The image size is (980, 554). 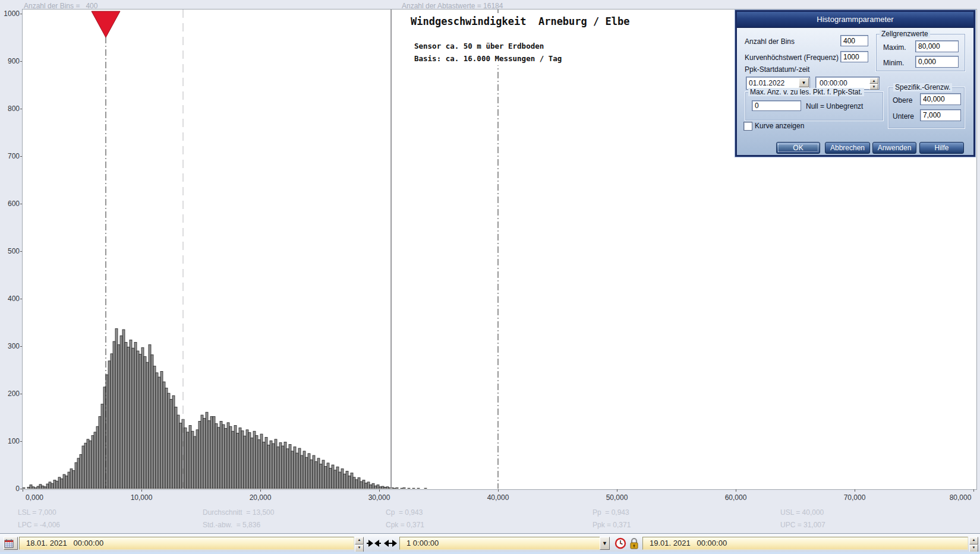 What do you see at coordinates (855, 40) in the screenshot?
I see `bins-input` at bounding box center [855, 40].